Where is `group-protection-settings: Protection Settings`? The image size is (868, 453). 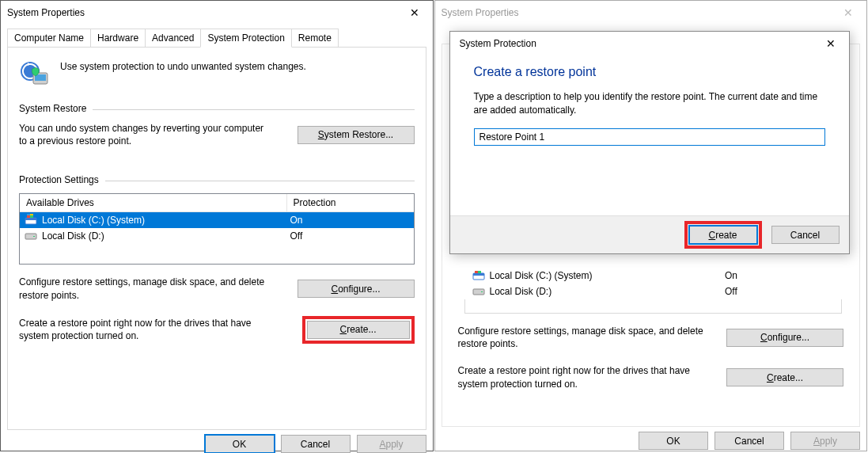 group-protection-settings: Protection Settings is located at coordinates (217, 180).